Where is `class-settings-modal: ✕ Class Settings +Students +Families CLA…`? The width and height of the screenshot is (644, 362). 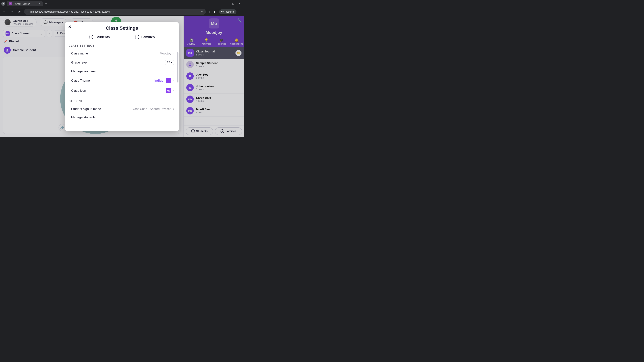
class-settings-modal: ✕ Class Settings +Students +Families CLA… is located at coordinates (122, 77).